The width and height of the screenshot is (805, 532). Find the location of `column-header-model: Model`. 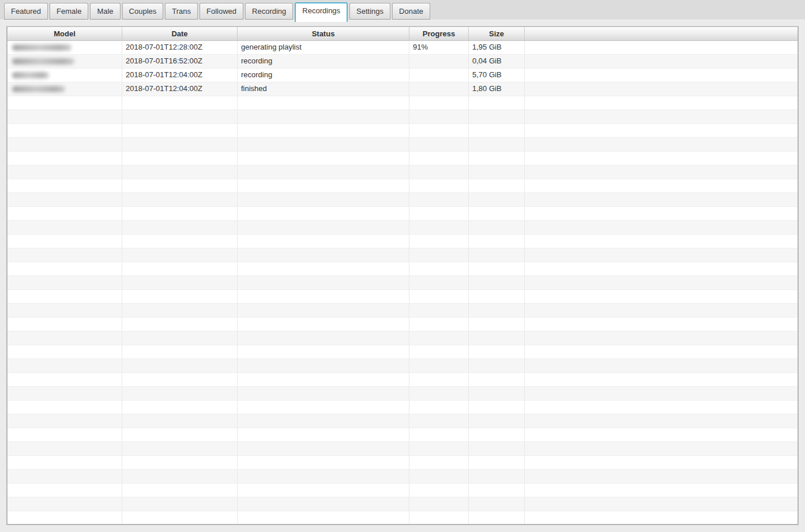

column-header-model: Model is located at coordinates (65, 33).